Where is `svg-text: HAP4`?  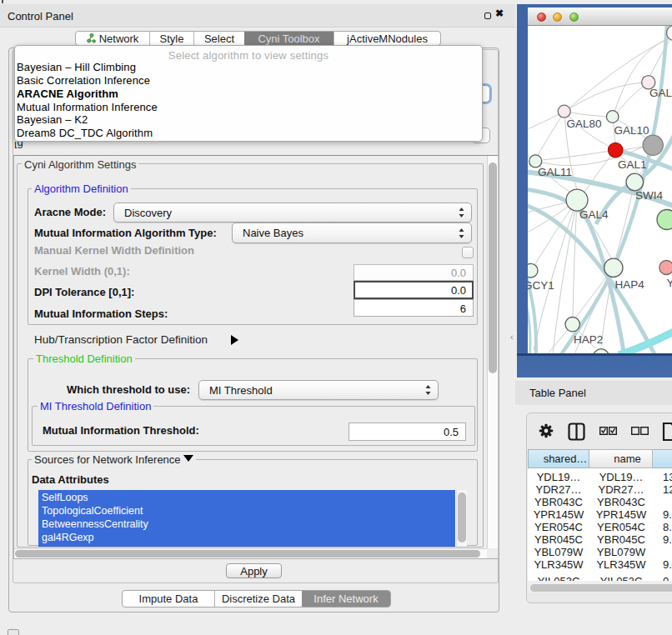
svg-text: HAP4 is located at coordinates (630, 285).